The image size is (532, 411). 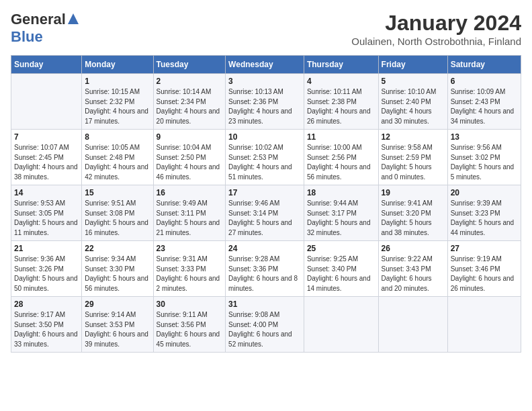 What do you see at coordinates (412, 269) in the screenshot?
I see `calendar-cell: 26Sunrise: 9:22 AM Sunset: 3:43 PM Dayli…` at bounding box center [412, 269].